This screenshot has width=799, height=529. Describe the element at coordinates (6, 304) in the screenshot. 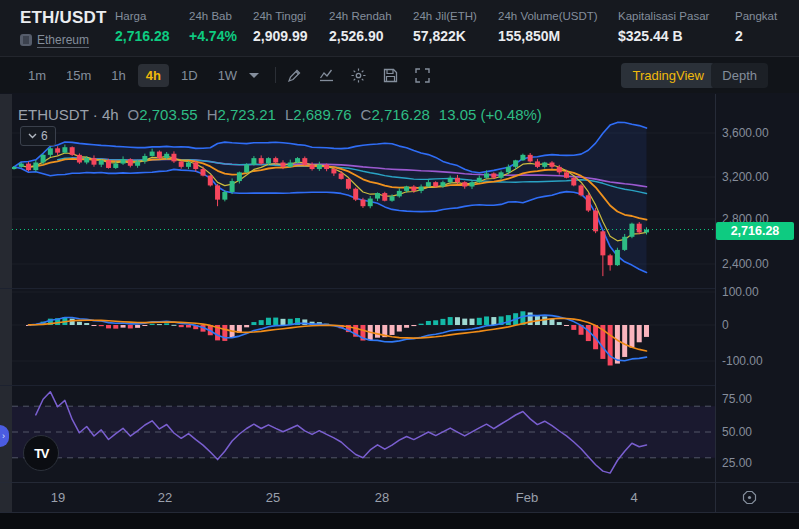

I see `left-gutter` at that location.